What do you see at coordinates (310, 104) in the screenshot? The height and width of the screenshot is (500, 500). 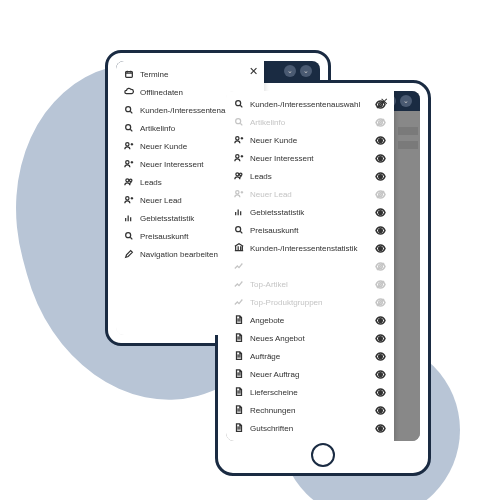 I see `nav-item: Kunden-/Interessentenauswahl` at bounding box center [310, 104].